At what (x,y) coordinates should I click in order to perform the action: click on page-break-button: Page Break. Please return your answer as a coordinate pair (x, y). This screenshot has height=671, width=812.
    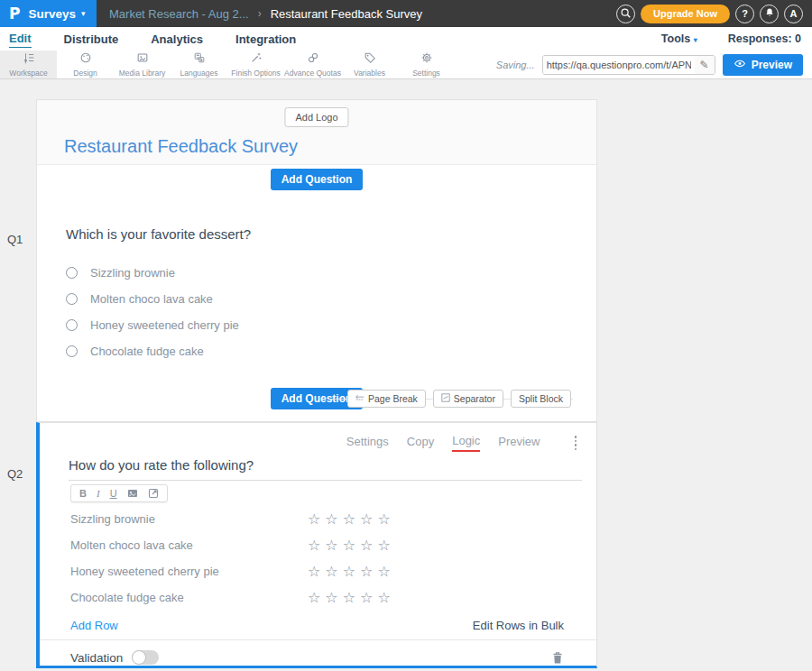
    Looking at the image, I should click on (386, 399).